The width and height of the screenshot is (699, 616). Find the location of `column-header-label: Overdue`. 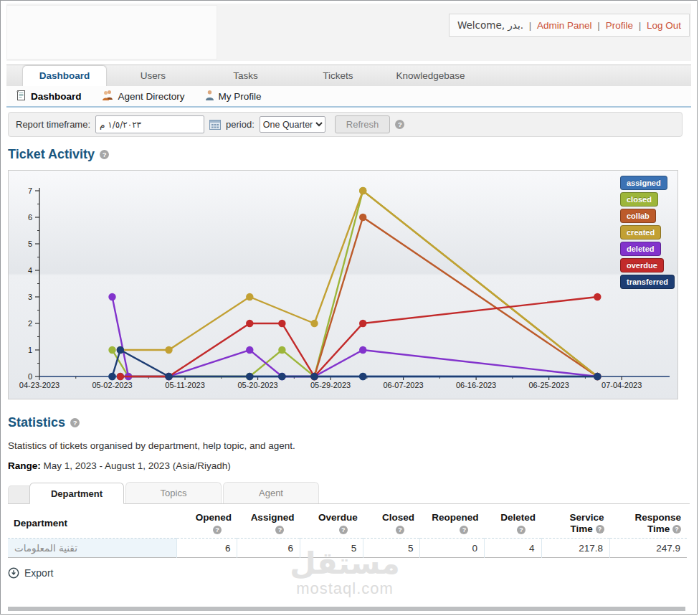

column-header-label: Overdue is located at coordinates (331, 518).